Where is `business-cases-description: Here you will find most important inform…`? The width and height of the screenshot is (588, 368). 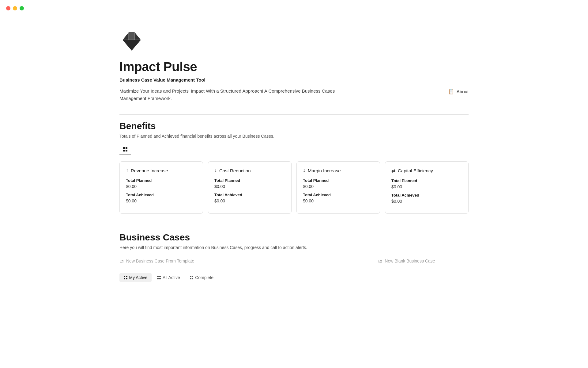 business-cases-description: Here you will find most important inform… is located at coordinates (294, 247).